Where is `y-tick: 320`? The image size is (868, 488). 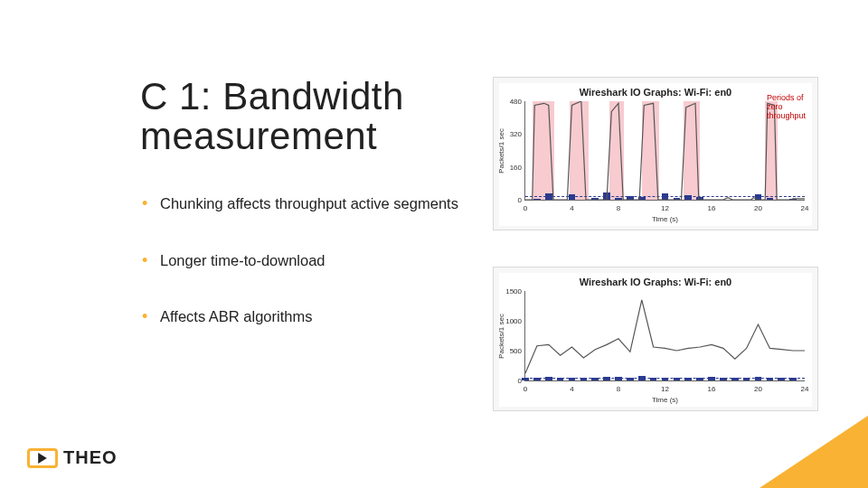 y-tick: 320 is located at coordinates (512, 134).